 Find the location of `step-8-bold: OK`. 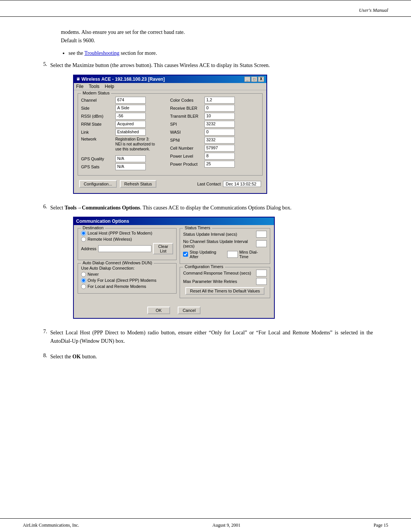

step-8-bold: OK is located at coordinates (76, 356).